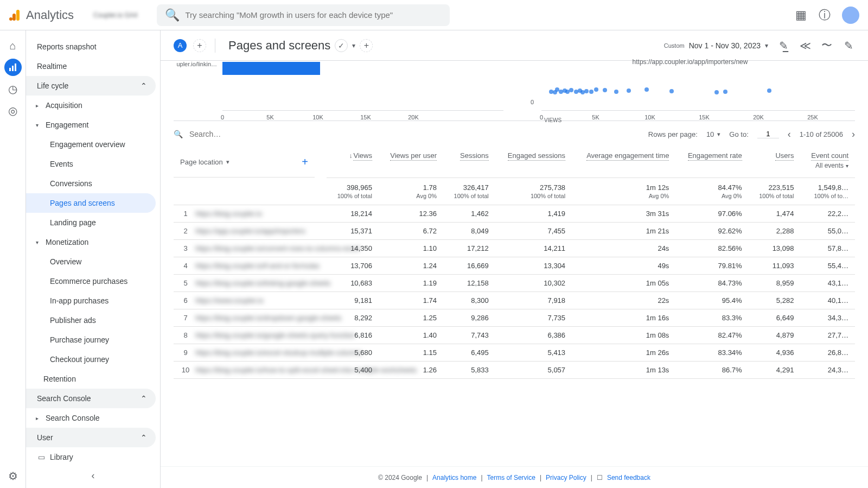 The image size is (868, 488). What do you see at coordinates (783, 46) in the screenshot?
I see `customize-icon: ✎̲` at bounding box center [783, 46].